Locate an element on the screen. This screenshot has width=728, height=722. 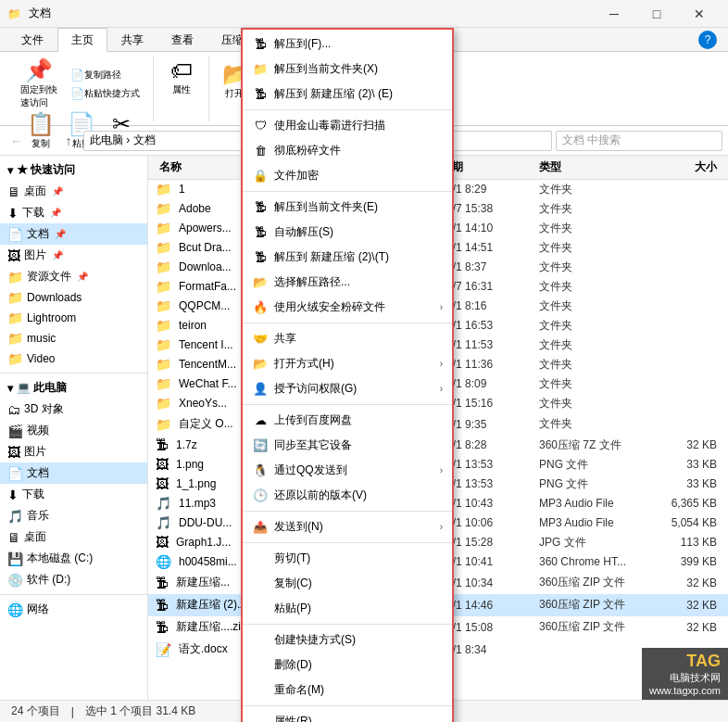
search-box: 文档 中搜索 is located at coordinates (639, 141).